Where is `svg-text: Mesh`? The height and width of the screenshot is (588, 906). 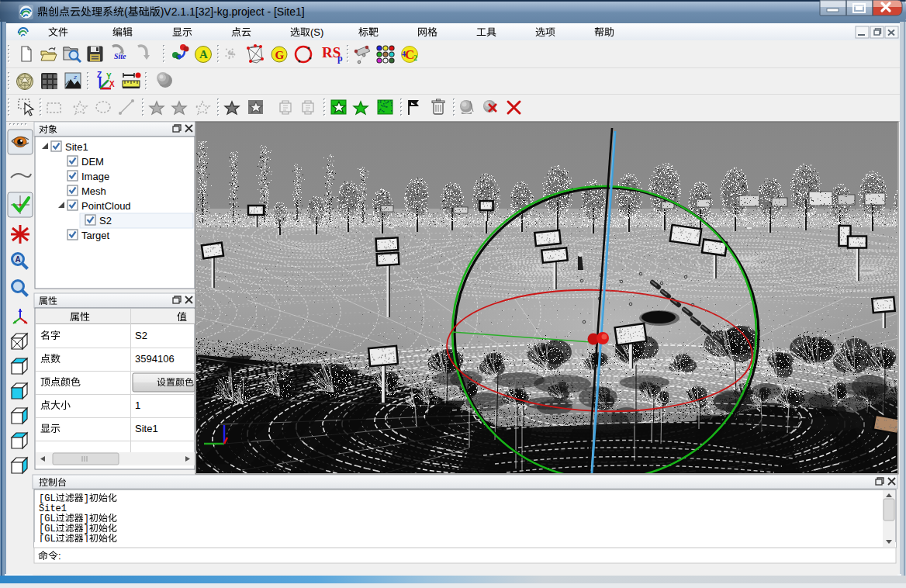
svg-text: Mesh is located at coordinates (94, 191).